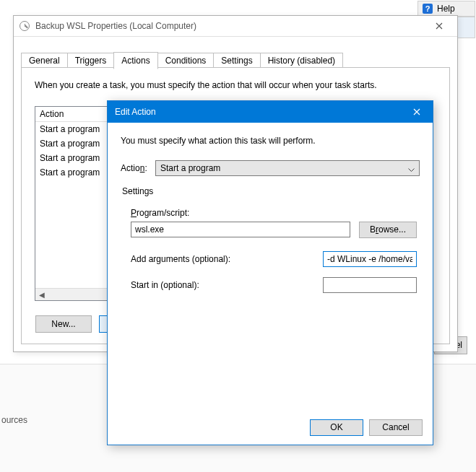 Image resolution: width=476 pixels, height=472 pixels. Describe the element at coordinates (42, 294) in the screenshot. I see `scroll-left-icon: ◀` at that location.